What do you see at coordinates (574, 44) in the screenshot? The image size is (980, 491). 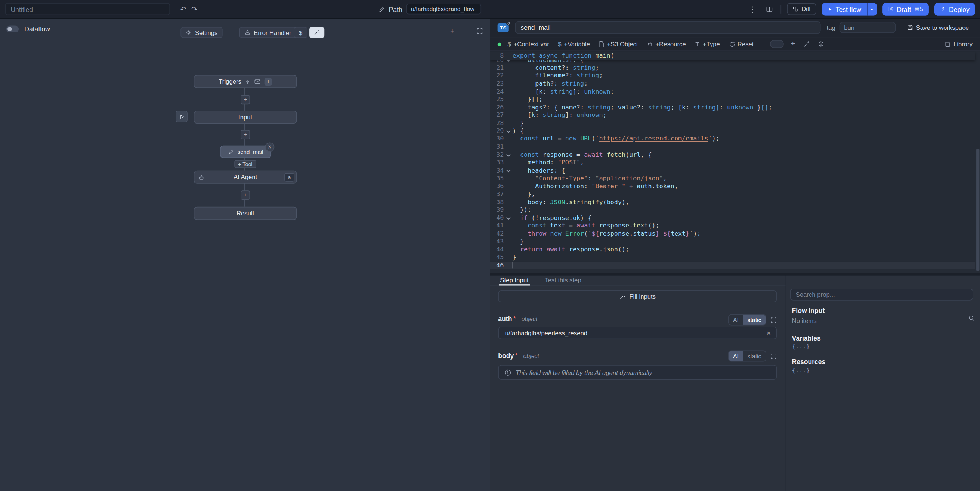 I see `add-variable-button: $+Variable` at bounding box center [574, 44].